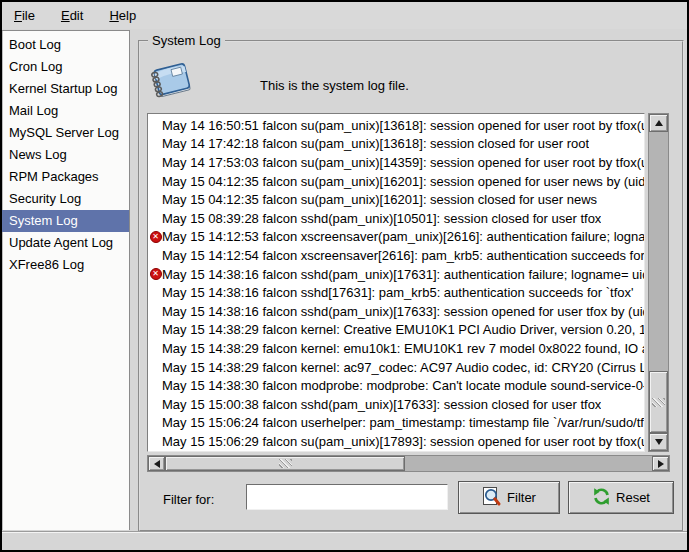 This screenshot has height=552, width=689. What do you see at coordinates (396, 424) in the screenshot?
I see `log-row: May 15 15:06:24 falcon userhelper: pam_t…` at bounding box center [396, 424].